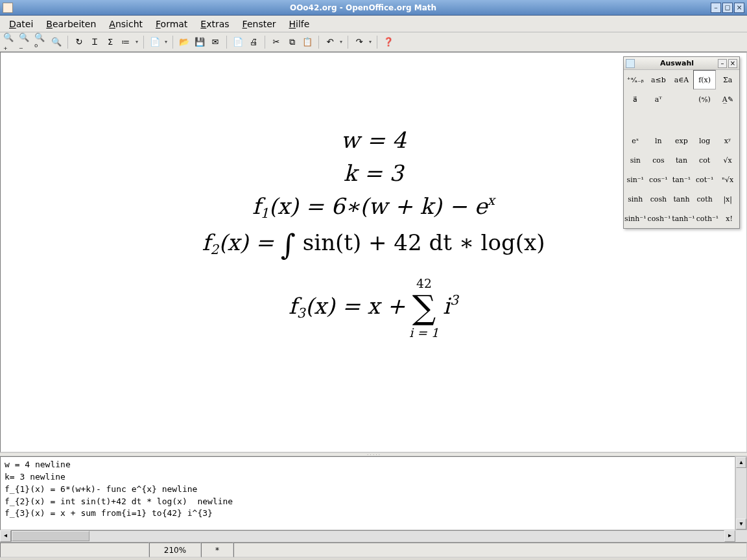  I want to click on help-icon: ❓, so click(388, 42).